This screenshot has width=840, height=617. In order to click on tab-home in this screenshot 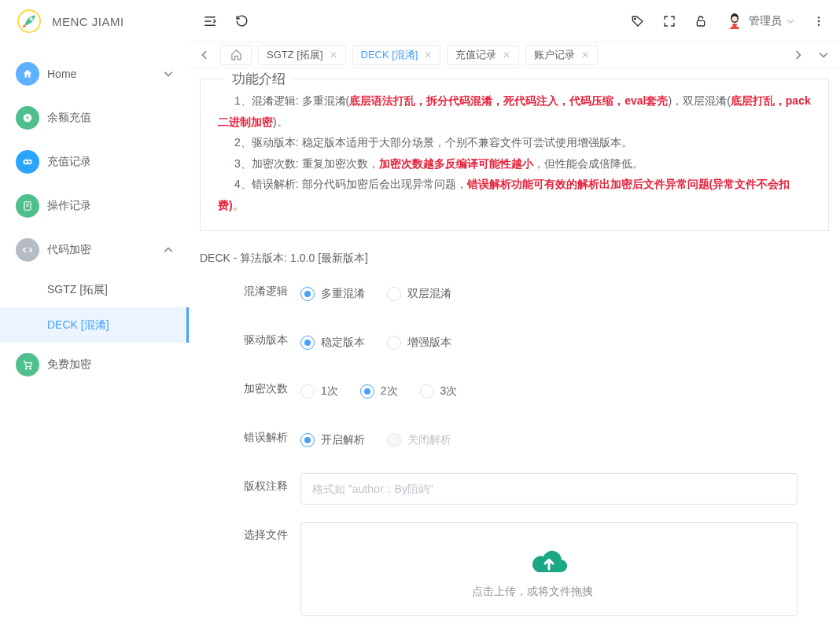, I will do `click(236, 55)`.